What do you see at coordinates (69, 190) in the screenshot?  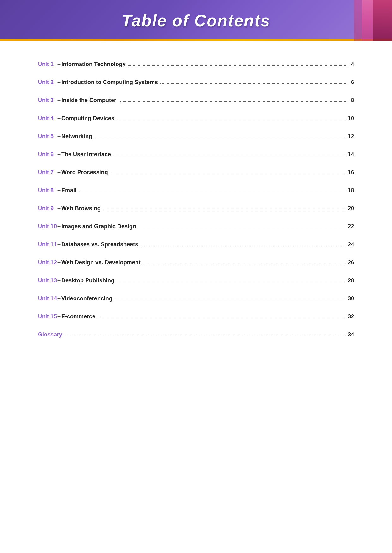 I see `unit-title-8: Email` at bounding box center [69, 190].